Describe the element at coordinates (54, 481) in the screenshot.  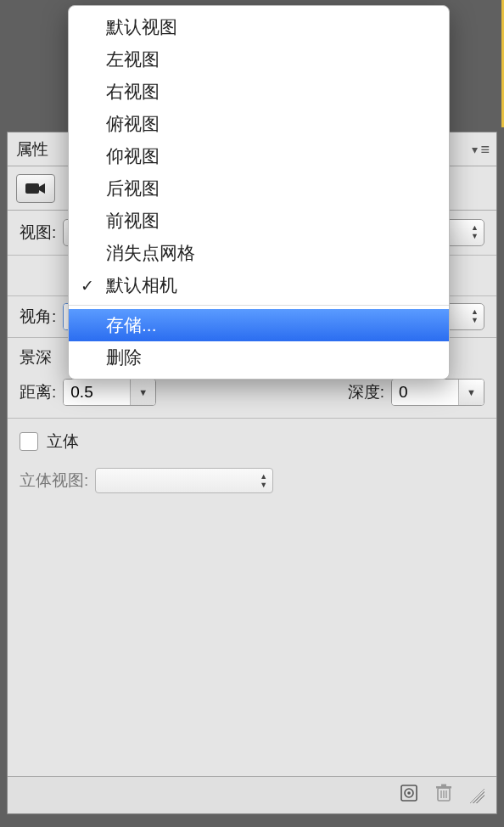
I see `stereo-view-label: 立体视图:` at that location.